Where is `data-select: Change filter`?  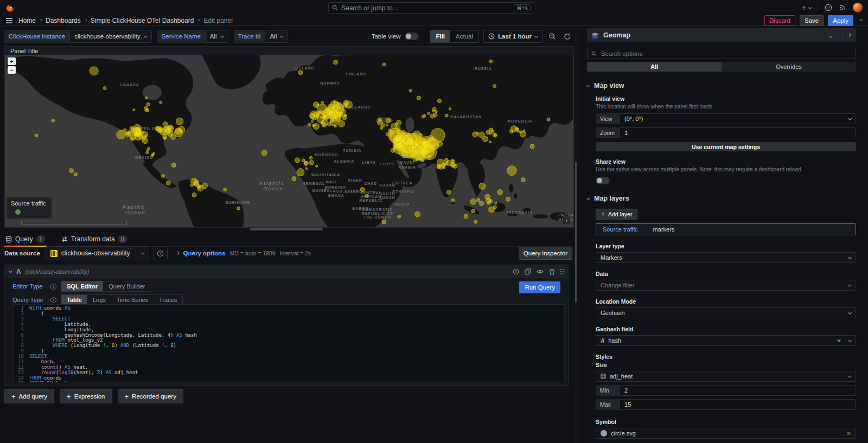 data-select: Change filter is located at coordinates (726, 285).